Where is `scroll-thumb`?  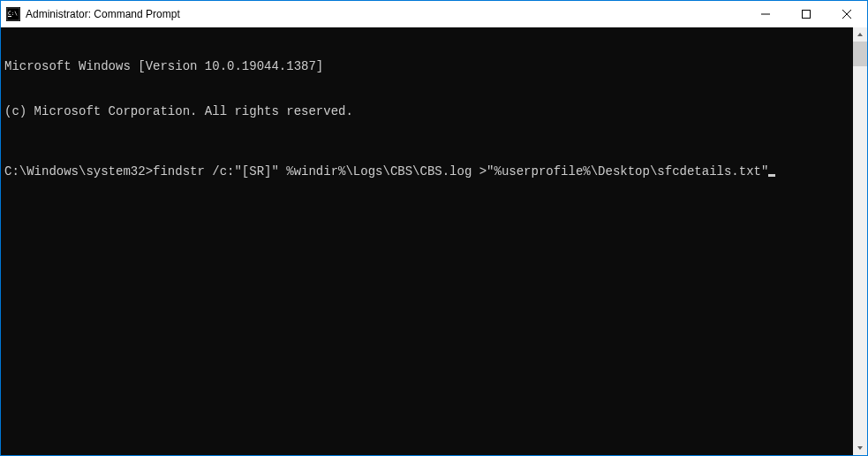
scroll-thumb is located at coordinates (860, 54).